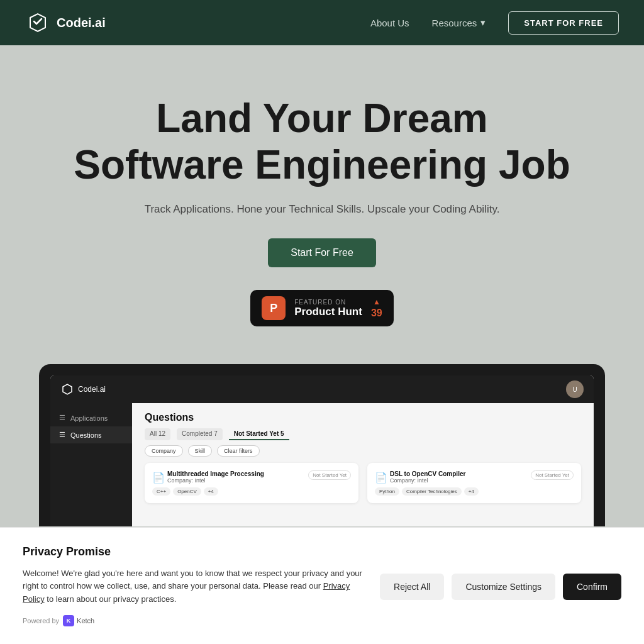 This screenshot has width=644, height=644. What do you see at coordinates (501, 587) in the screenshot?
I see `privacy-buttons: Reject All Customize Settings Confirm` at bounding box center [501, 587].